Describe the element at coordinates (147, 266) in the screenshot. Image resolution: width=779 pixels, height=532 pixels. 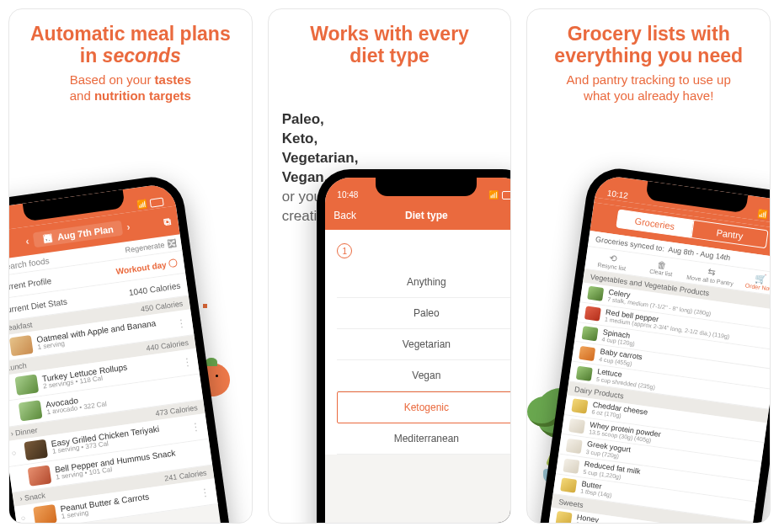
I see `workout-day-badge: Workout day` at that location.